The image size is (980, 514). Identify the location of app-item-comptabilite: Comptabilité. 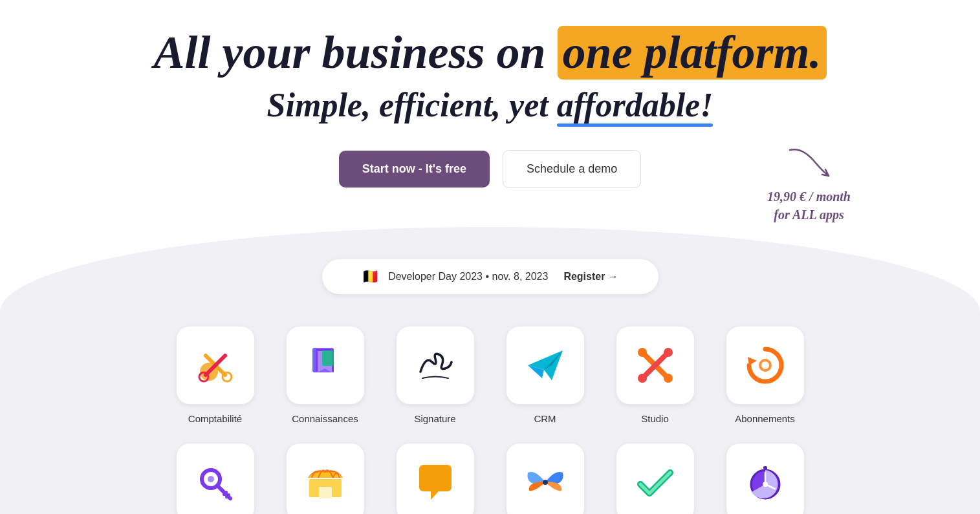
(215, 375).